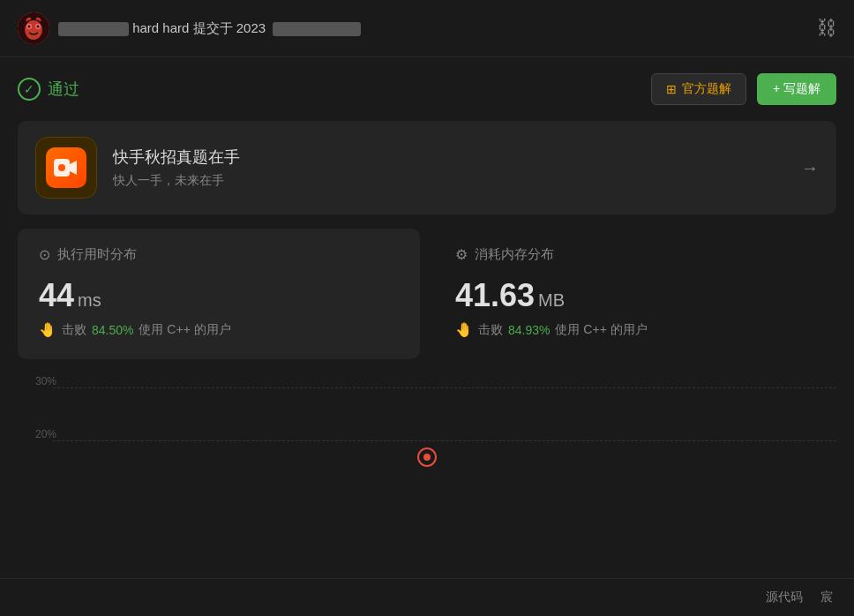  What do you see at coordinates (210, 28) in the screenshot?
I see `header-title: hard hard 提交于 2023` at bounding box center [210, 28].